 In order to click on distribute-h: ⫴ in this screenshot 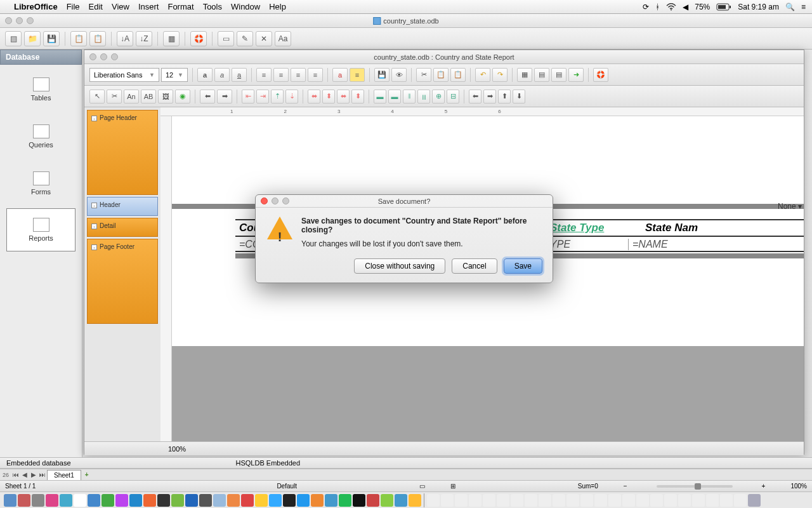, I will do `click(409, 97)`.